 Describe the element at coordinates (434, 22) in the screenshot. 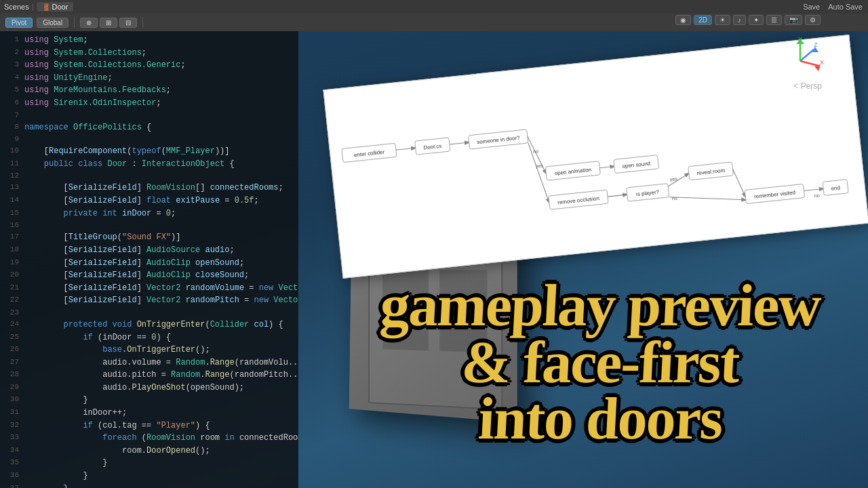

I see `scene-tools-bar: Pivot Global ⊕ ⊞ ⊟ ◉ 2D ☀ ♪ ✦ ☰ 📷 ⚙` at that location.